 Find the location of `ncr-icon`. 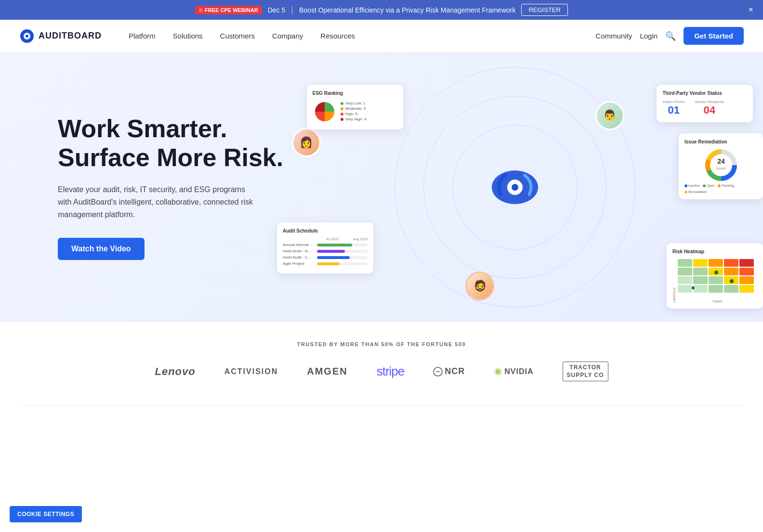

ncr-icon is located at coordinates (438, 372).